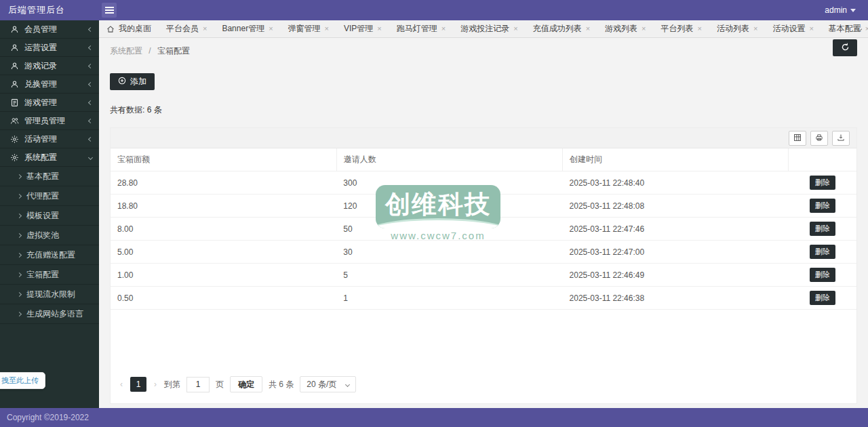 Image resolution: width=868 pixels, height=427 pixels. What do you see at coordinates (50, 47) in the screenshot?
I see `sidebar-item: 运营设置` at bounding box center [50, 47].